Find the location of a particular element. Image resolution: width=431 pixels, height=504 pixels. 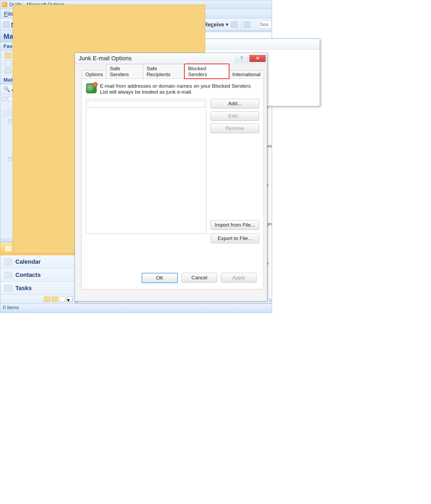

add-button: Add... is located at coordinates (235, 104).